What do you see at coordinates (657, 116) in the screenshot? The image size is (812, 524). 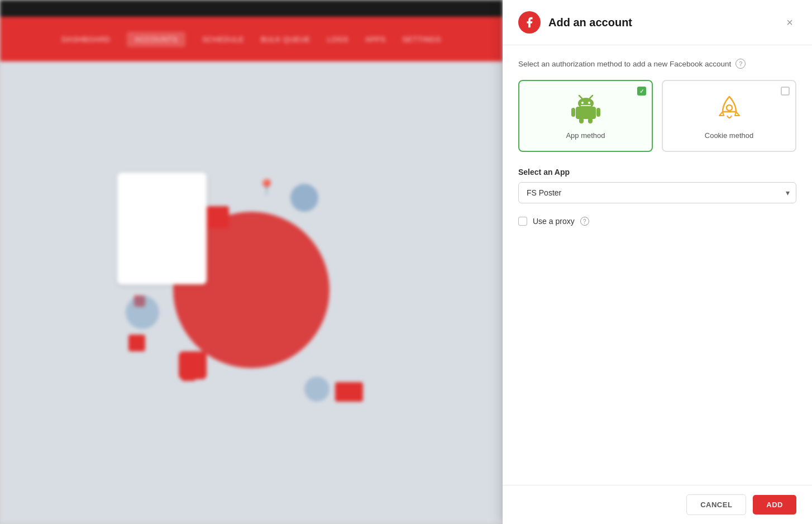 I see `method-cards-container: App method Cookie` at bounding box center [657, 116].